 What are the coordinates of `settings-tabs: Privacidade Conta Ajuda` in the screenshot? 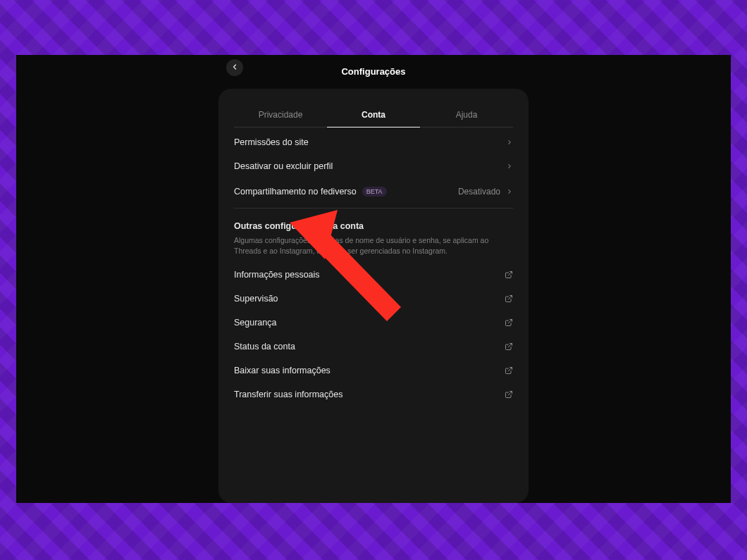 It's located at (374, 116).